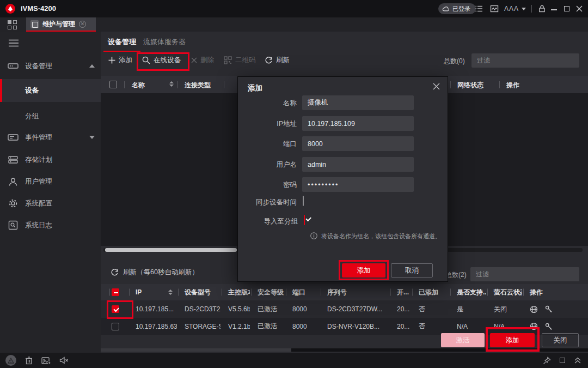 The image size is (588, 368). Describe the element at coordinates (13, 182) in the screenshot. I see `user-management-icon` at that location.